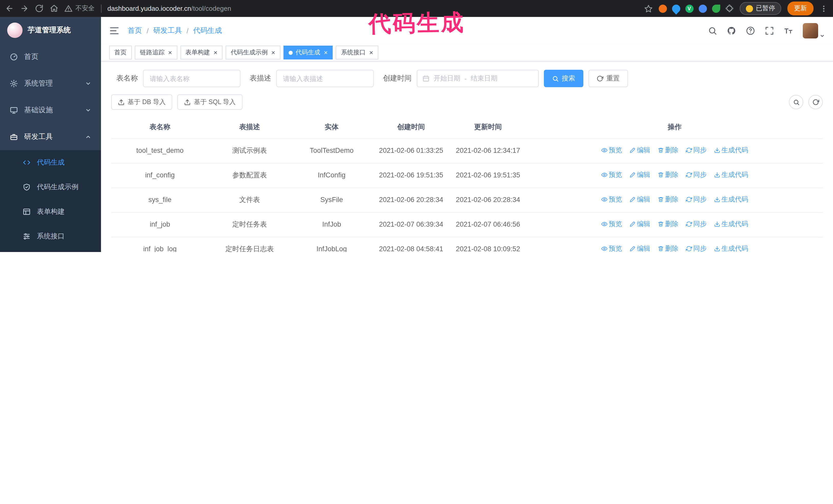 The height and width of the screenshot is (504, 833). What do you see at coordinates (729, 8) in the screenshot?
I see `extensions-puzzle-icon` at bounding box center [729, 8].